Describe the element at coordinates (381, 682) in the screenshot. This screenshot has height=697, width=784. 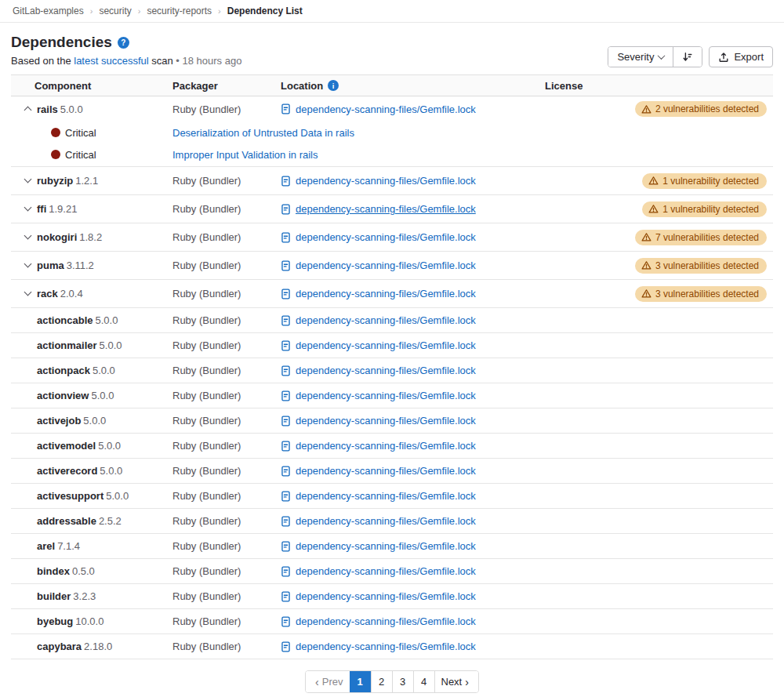
I see `page-number-button: 2` at that location.